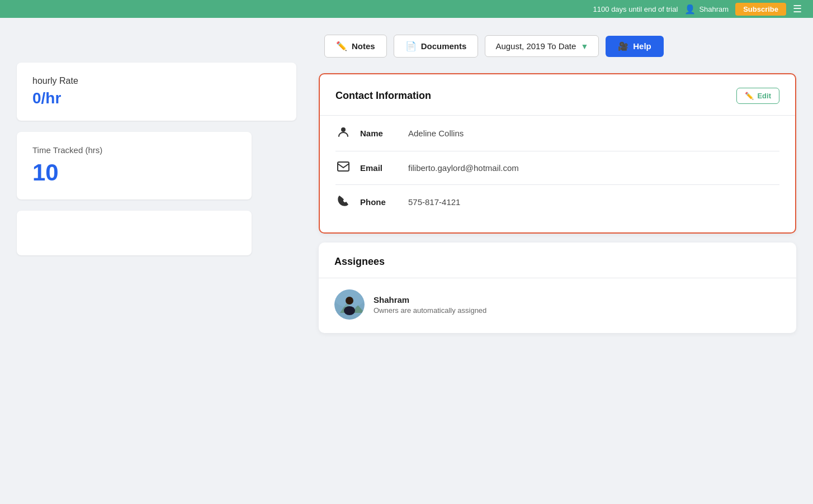 The image size is (813, 504). I want to click on hourly-rate-value: 0/hr, so click(157, 98).